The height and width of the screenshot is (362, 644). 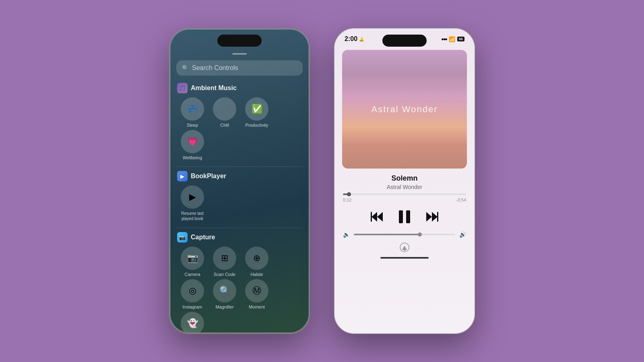 What do you see at coordinates (405, 198) in the screenshot?
I see `progress-section: 0:12 -3:54` at bounding box center [405, 198].